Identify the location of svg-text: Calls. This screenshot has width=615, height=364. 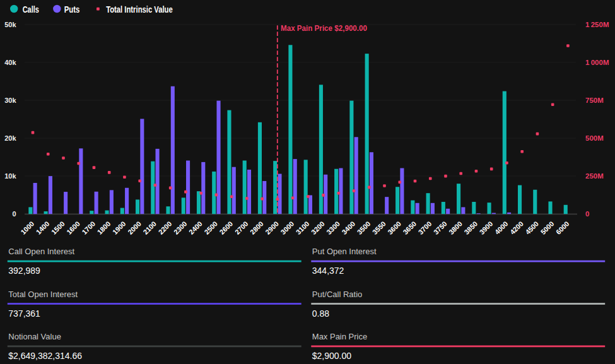
(31, 9).